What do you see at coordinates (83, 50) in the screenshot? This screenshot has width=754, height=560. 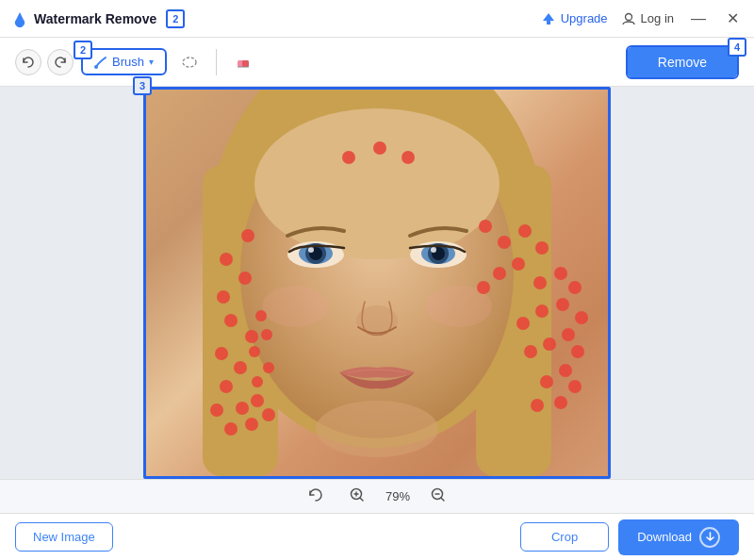 I see `step2-badge-toolbar: 2` at bounding box center [83, 50].